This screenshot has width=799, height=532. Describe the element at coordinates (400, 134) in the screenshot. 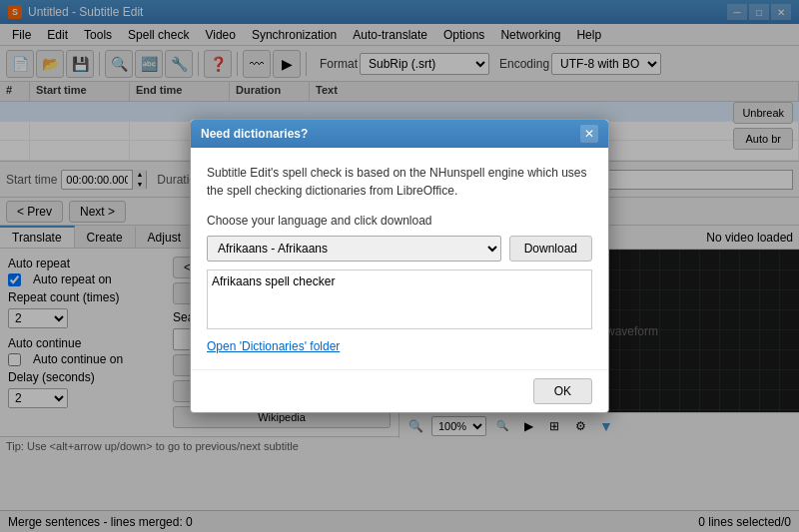

I see `modal-title-bar: Need dictionaries? ✕` at that location.